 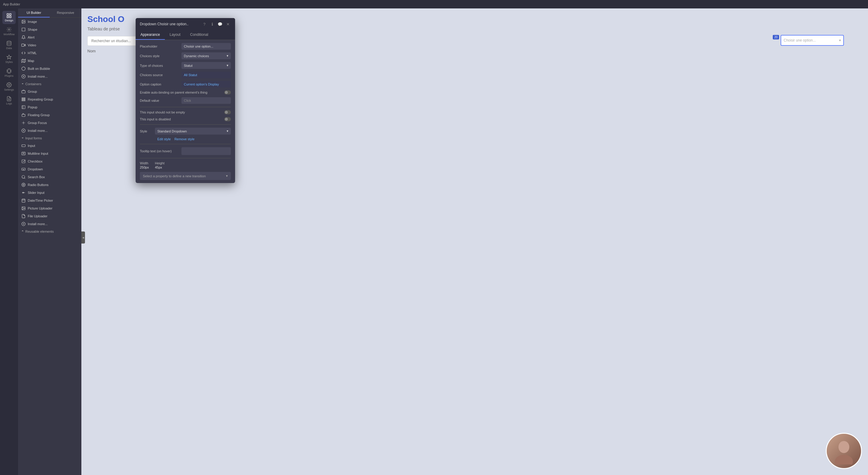 I want to click on sidebar-icon-design: Design, so click(x=9, y=18).